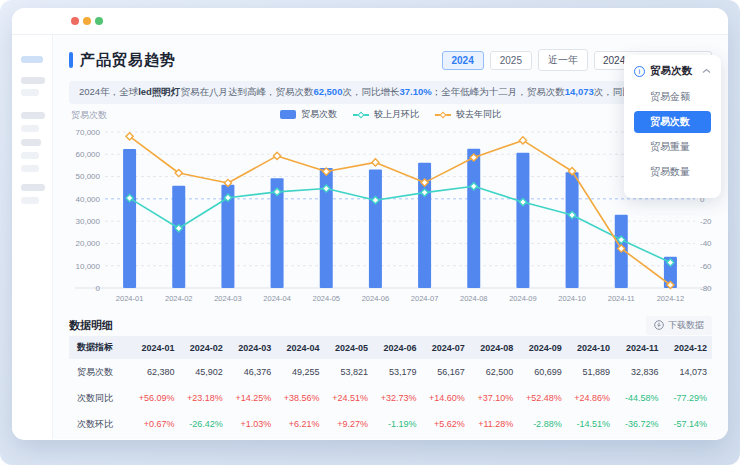  What do you see at coordinates (672, 97) in the screenshot?
I see `option-trade-amount: 贸易金额` at bounding box center [672, 97].